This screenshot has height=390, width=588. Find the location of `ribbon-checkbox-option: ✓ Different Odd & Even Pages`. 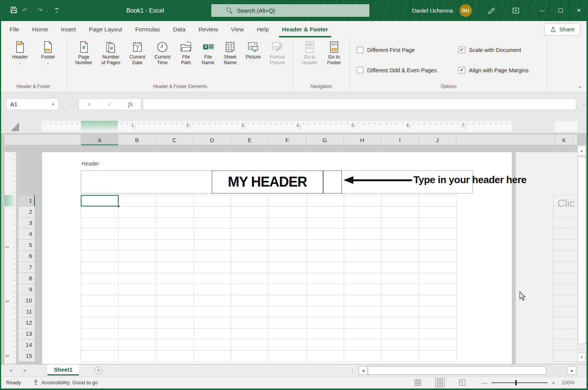

ribbon-checkbox-option: ✓ Different Odd & Even Pages is located at coordinates (408, 70).